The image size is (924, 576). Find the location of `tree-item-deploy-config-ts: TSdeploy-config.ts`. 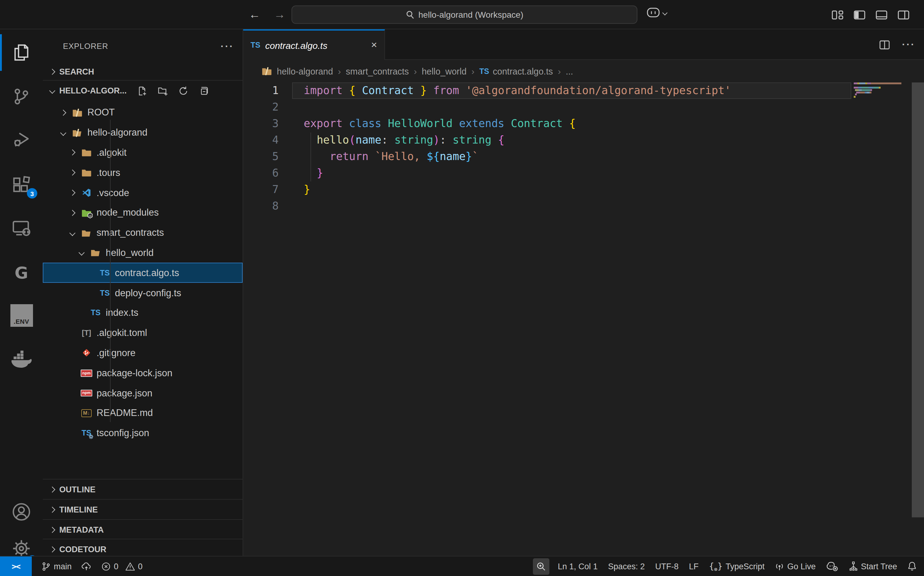

tree-item-deploy-config-ts: TSdeploy-config.ts is located at coordinates (143, 293).